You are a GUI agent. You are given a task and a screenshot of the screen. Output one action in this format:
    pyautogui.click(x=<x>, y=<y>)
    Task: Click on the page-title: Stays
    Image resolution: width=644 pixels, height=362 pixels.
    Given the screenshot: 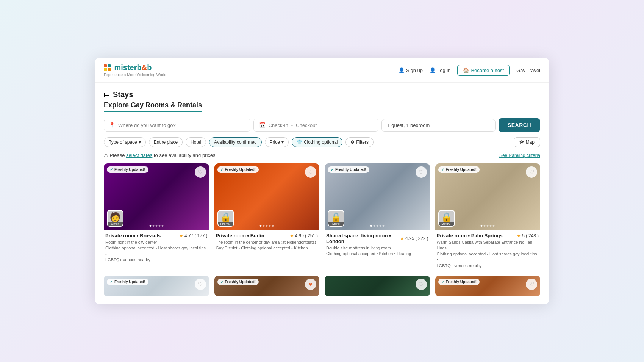 What is the action you would take?
    pyautogui.click(x=123, y=95)
    